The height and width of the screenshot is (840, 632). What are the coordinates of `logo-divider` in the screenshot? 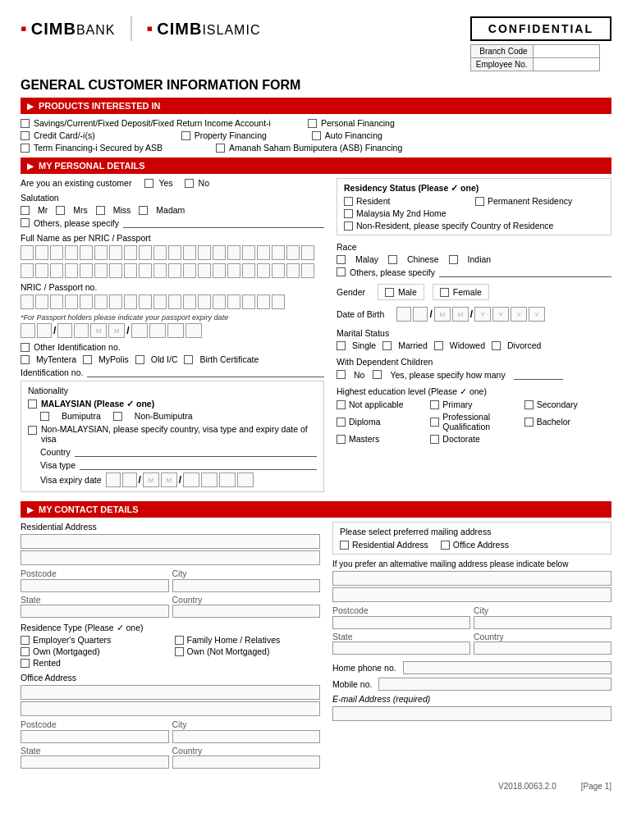 It's located at (131, 29).